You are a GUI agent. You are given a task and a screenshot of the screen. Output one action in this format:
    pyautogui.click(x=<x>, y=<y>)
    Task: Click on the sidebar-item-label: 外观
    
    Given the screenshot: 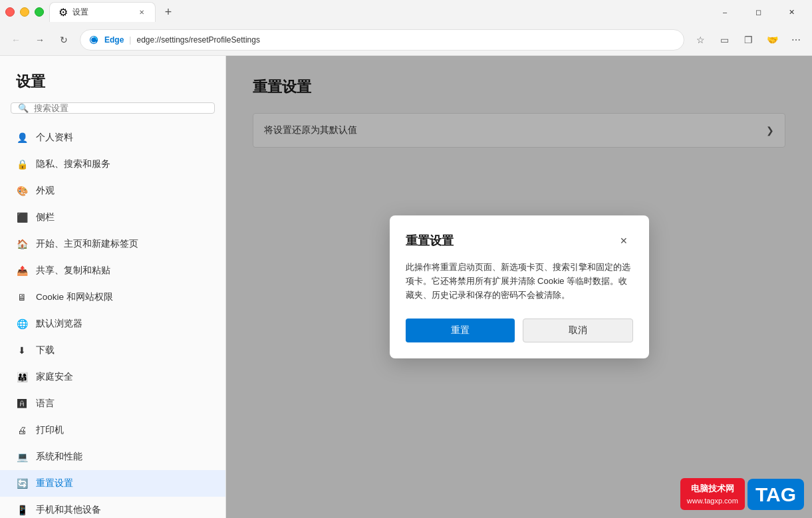 What is the action you would take?
    pyautogui.click(x=45, y=191)
    